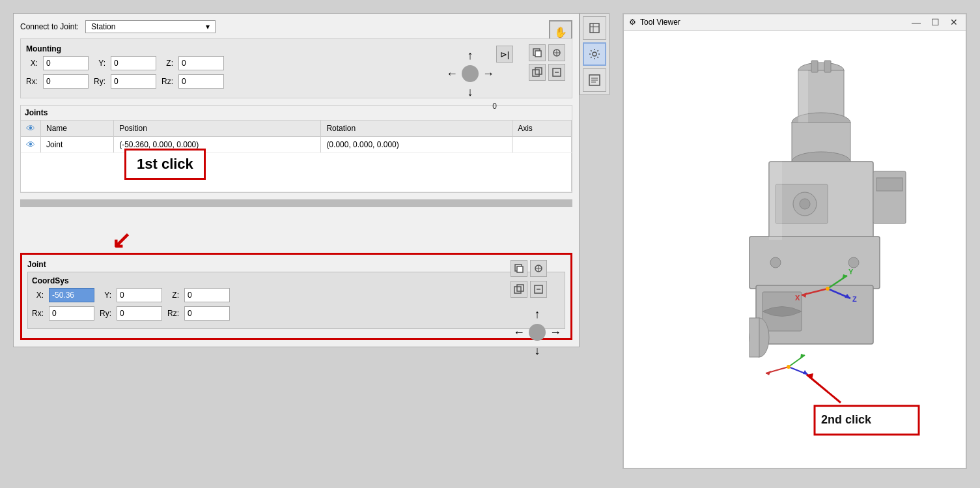 The image size is (980, 488). Describe the element at coordinates (72, 295) in the screenshot. I see `joint-x-input` at that location.